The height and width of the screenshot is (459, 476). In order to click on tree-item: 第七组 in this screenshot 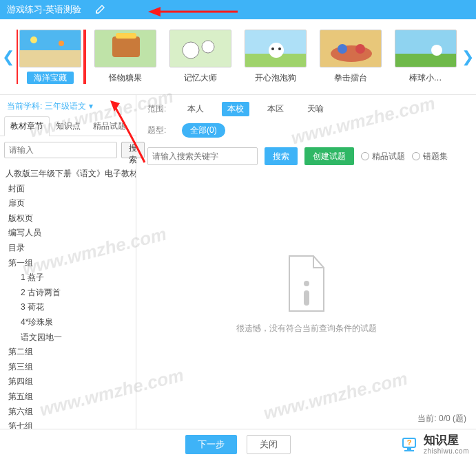, I will do `click(68, 424)`.